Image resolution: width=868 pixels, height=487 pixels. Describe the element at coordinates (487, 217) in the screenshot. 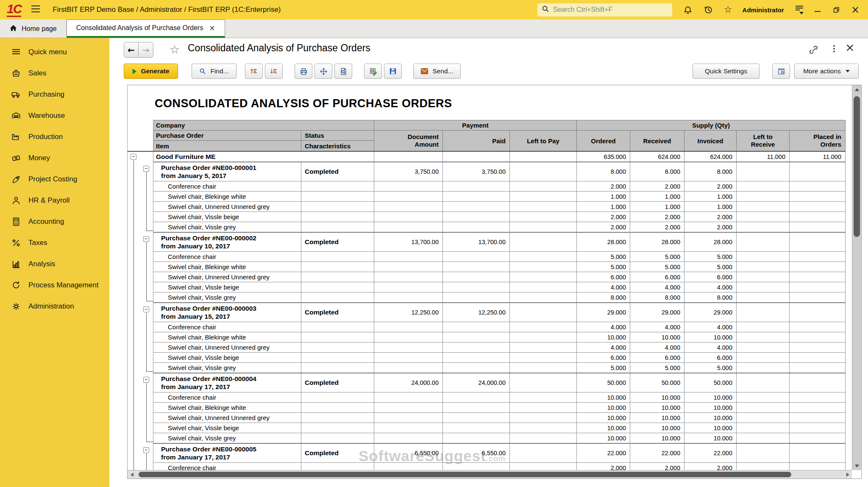

I see `item-row: Swivel chair, Vissle beige2.0002.0002.00…` at that location.